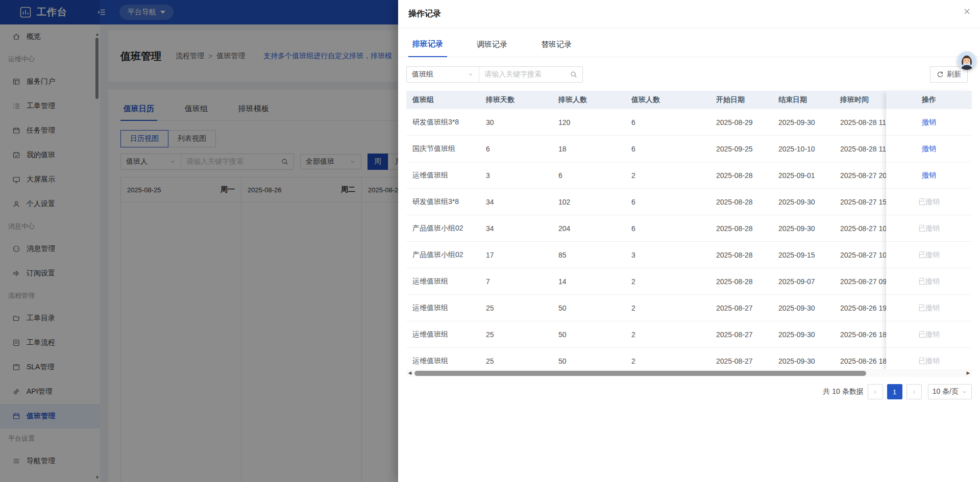 Image resolution: width=980 pixels, height=482 pixels. What do you see at coordinates (589, 229) in the screenshot?
I see `cell-people: 204` at bounding box center [589, 229].